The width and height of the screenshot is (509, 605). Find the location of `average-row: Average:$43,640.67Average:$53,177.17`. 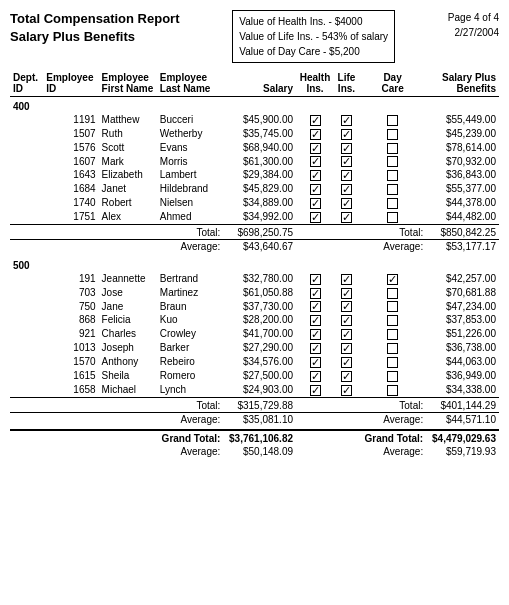

average-row: Average:$43,640.67Average:$53,177.17 is located at coordinates (254, 248).